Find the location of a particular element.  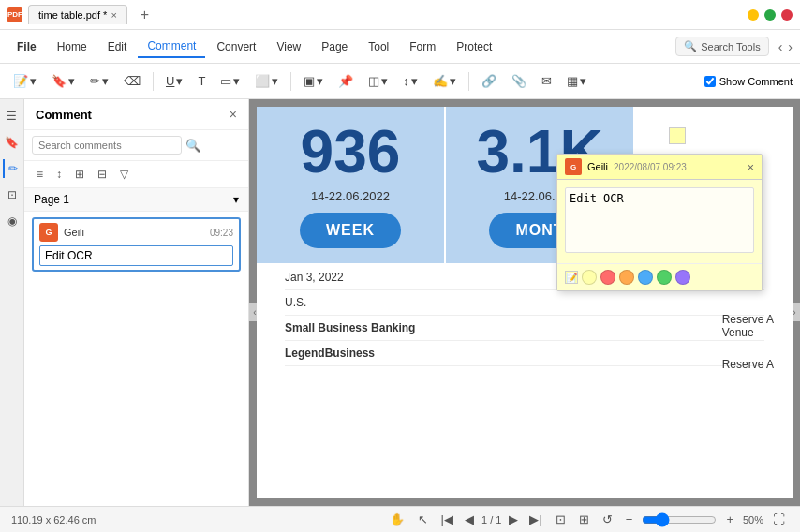

week-btn: WEEK is located at coordinates (350, 230).